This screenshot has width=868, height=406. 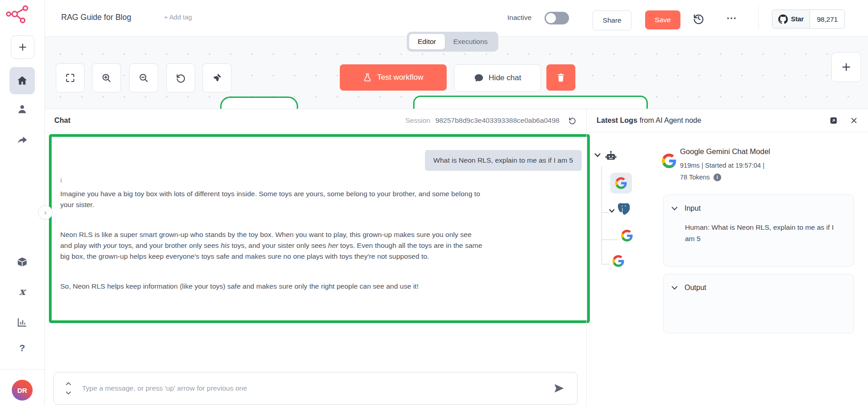 What do you see at coordinates (791, 19) in the screenshot?
I see `github-star-button: Star` at bounding box center [791, 19].